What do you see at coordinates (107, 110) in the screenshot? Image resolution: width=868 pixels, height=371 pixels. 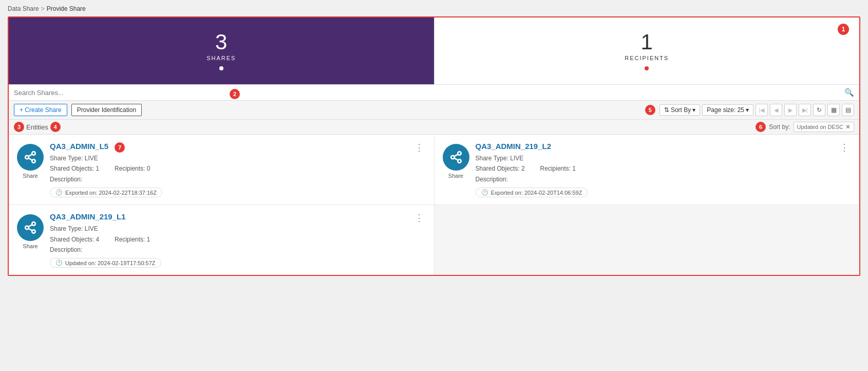 I see `provider-identification-button: Provider Identification` at bounding box center [107, 110].